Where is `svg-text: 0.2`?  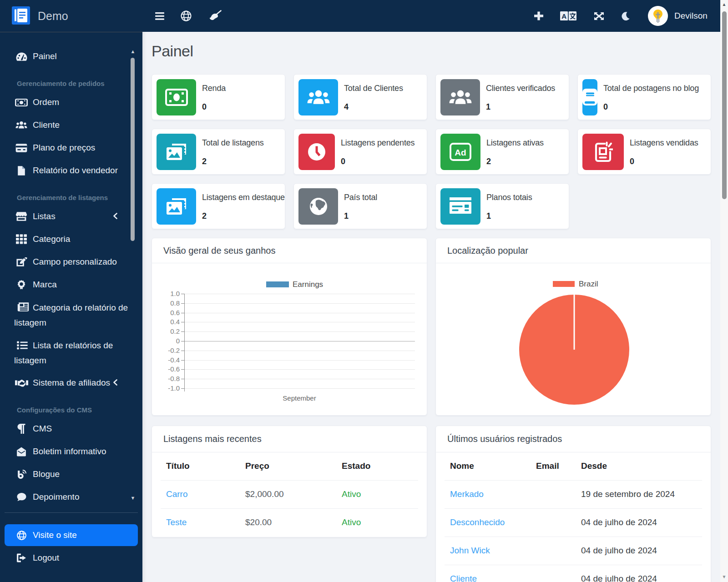 svg-text: 0.2 is located at coordinates (175, 331).